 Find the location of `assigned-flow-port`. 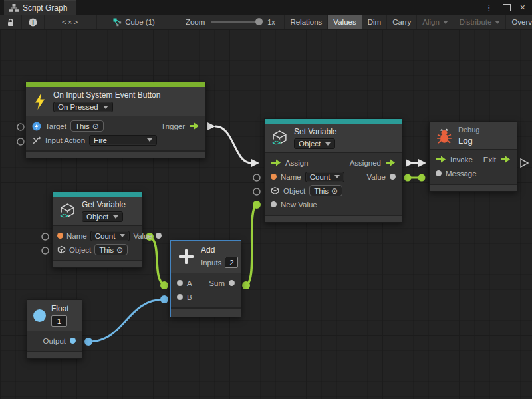

assigned-flow-port is located at coordinates (390, 162).